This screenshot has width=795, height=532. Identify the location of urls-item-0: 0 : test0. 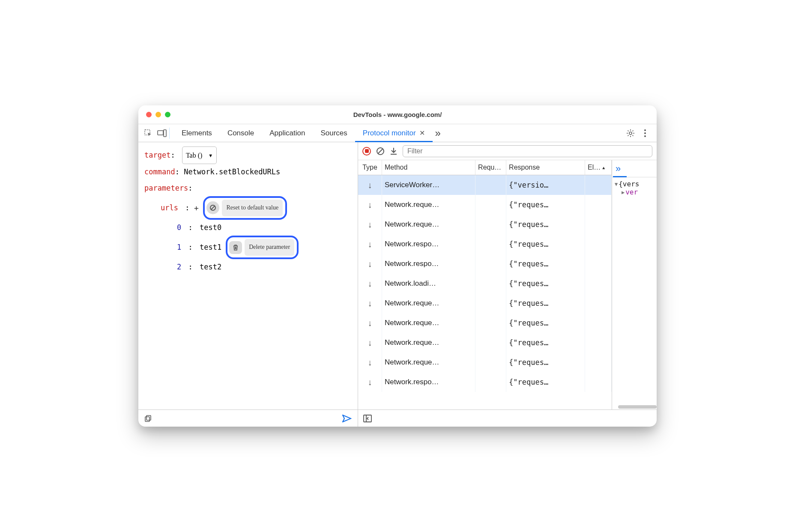
(248, 228).